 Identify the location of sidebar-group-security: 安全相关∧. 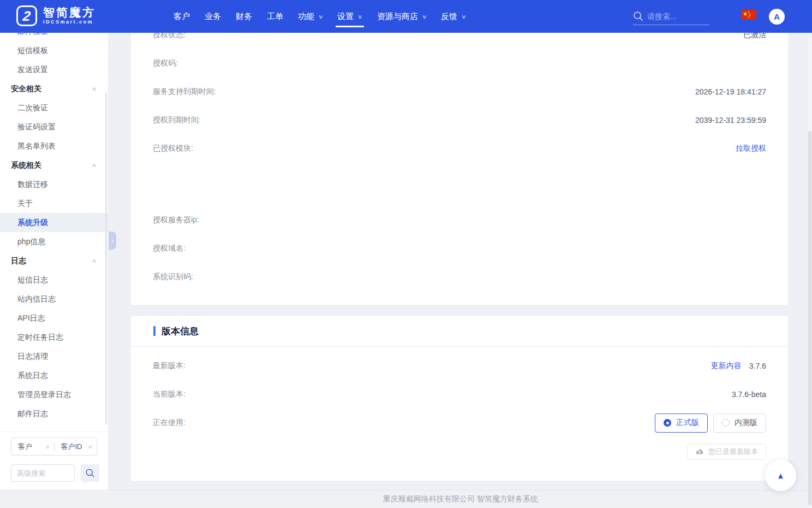
(54, 88).